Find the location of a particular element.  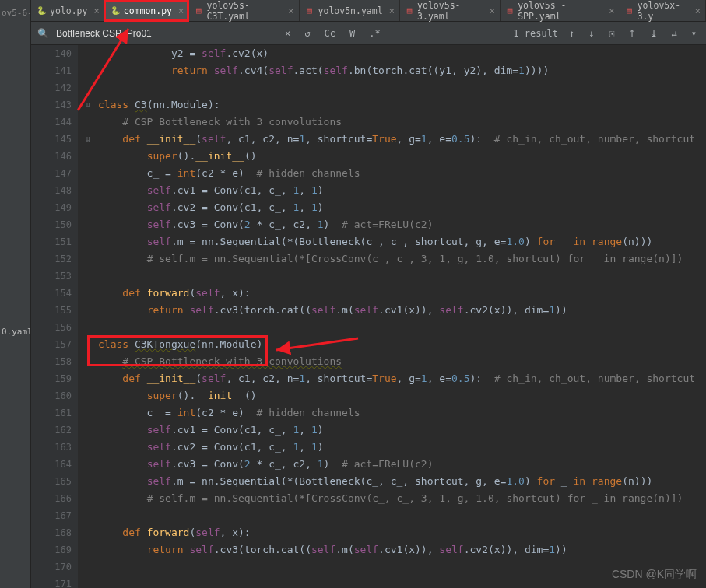

code-line: class C3(nn.Module): is located at coordinates (402, 105).